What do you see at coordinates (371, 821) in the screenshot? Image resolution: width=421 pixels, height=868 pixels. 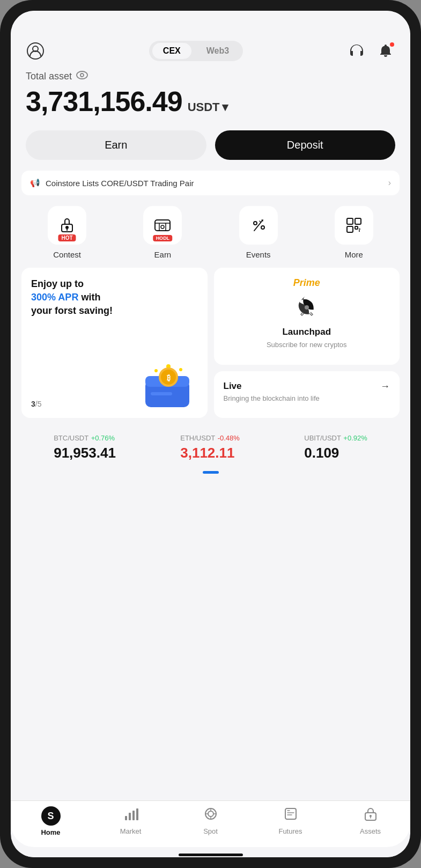 I see `nav-assets: Assets` at bounding box center [371, 821].